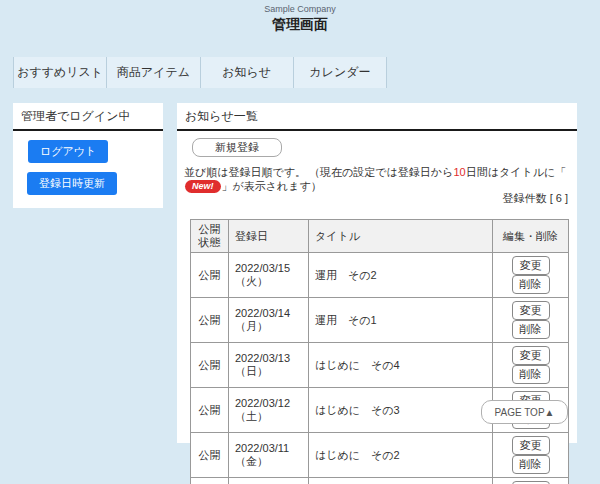 The width and height of the screenshot is (600, 484). What do you see at coordinates (524, 412) in the screenshot?
I see `page-top-button: PAGE TOP▲` at bounding box center [524, 412].